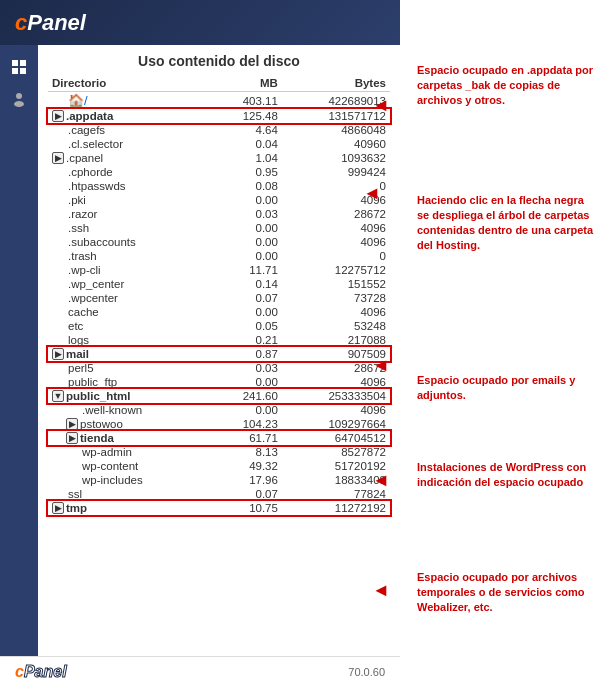 The height and width of the screenshot is (686, 600). I want to click on table-row: ▶mail0.87907509, so click(219, 354).